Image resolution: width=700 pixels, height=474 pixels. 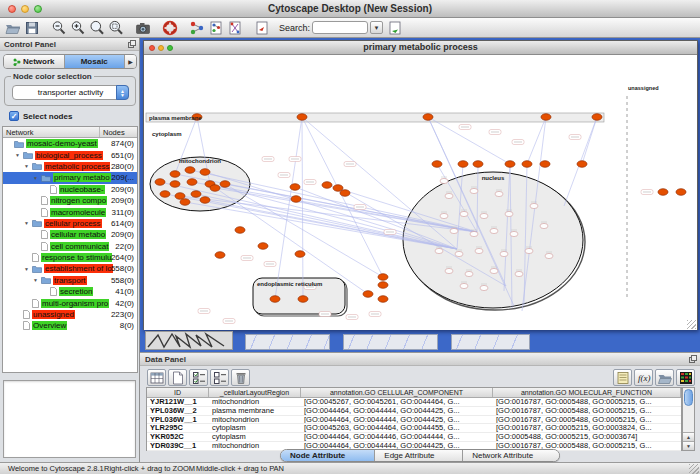 I want to click on table-row: YLR295Ccytoplasm[GO:0045263, GO:0044464,…, so click(x=414, y=428).